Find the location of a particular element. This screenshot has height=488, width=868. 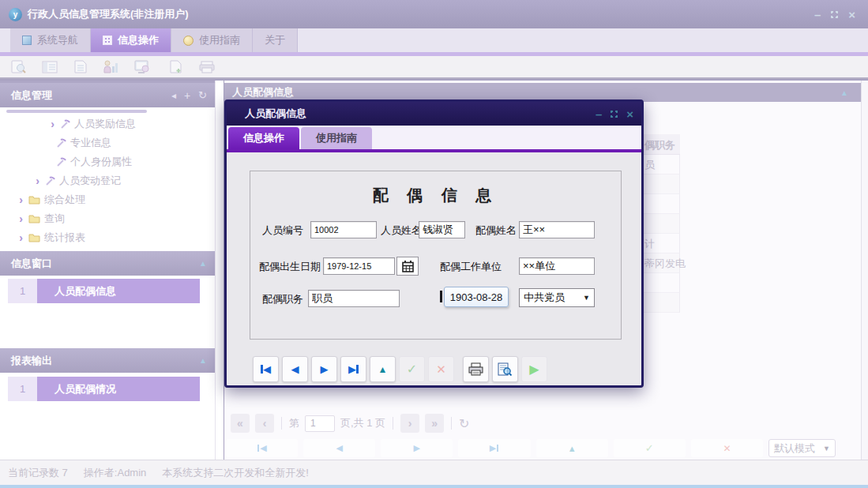

calendar-button is located at coordinates (408, 266).